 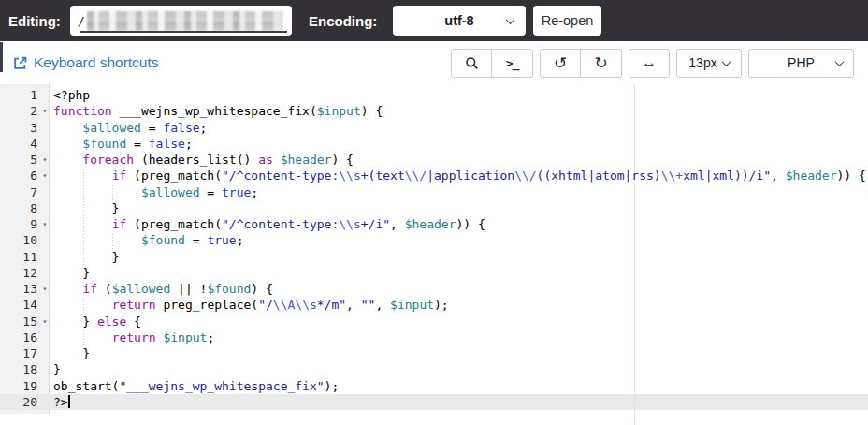 I want to click on line-number: 6, so click(x=20, y=176).